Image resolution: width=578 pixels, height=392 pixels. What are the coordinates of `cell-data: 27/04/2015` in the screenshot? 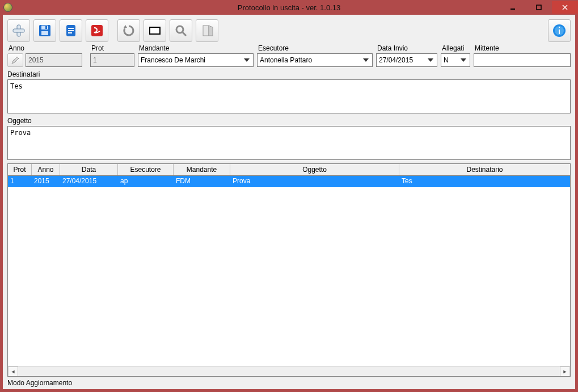 It's located at (89, 182).